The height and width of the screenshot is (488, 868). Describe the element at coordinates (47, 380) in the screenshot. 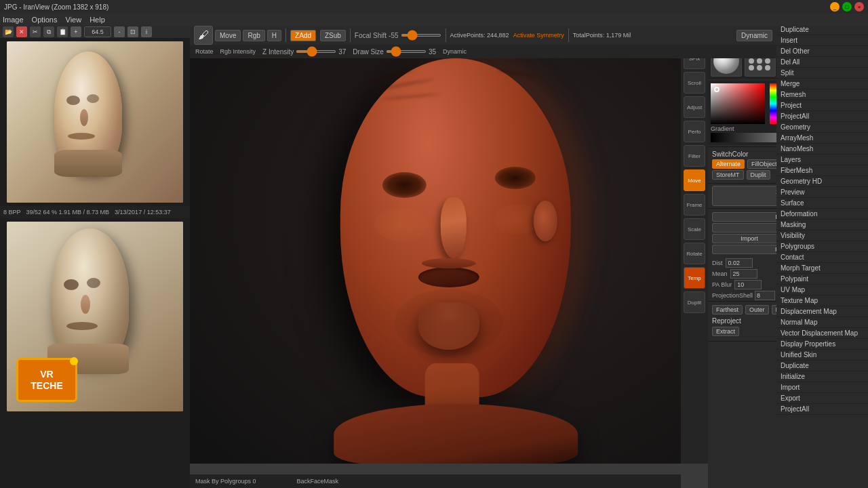

I see `vrteche-badge: VR TECHE` at that location.